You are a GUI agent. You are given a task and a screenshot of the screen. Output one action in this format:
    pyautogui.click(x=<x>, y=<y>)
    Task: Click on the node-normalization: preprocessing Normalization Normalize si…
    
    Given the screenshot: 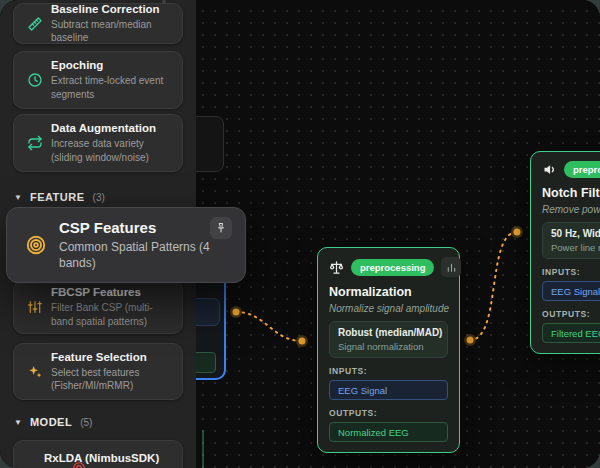 What is the action you would take?
    pyautogui.click(x=388, y=350)
    